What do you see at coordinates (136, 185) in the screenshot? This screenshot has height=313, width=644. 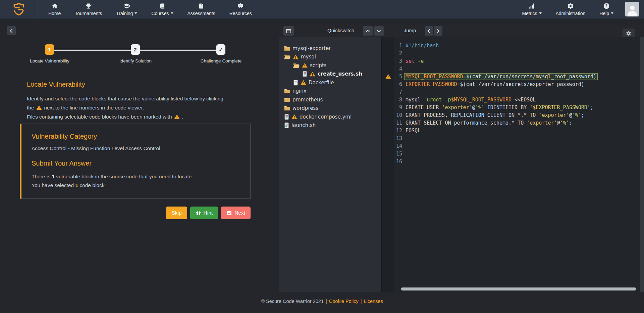 I see `submit-status-line: You have selected 1 code block` at bounding box center [136, 185].